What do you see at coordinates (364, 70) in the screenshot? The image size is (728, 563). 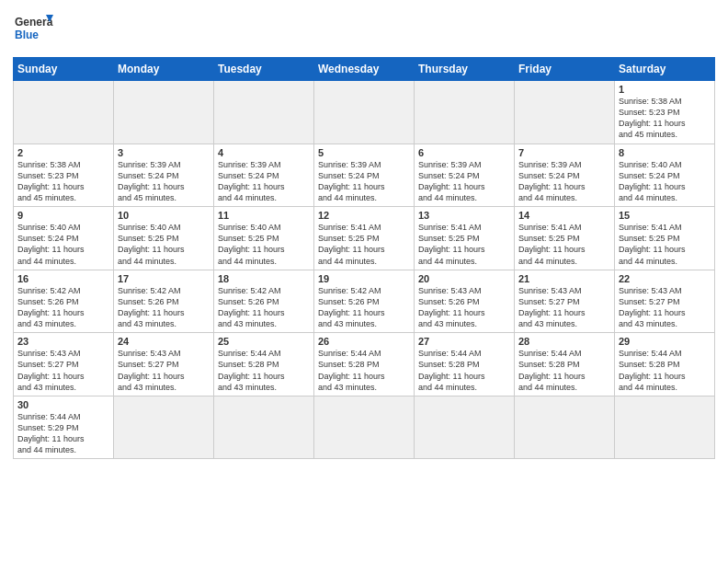 I see `weekday-header-row: SundayMondayTuesdayWednesdayThursdayFrid…` at bounding box center [364, 70].